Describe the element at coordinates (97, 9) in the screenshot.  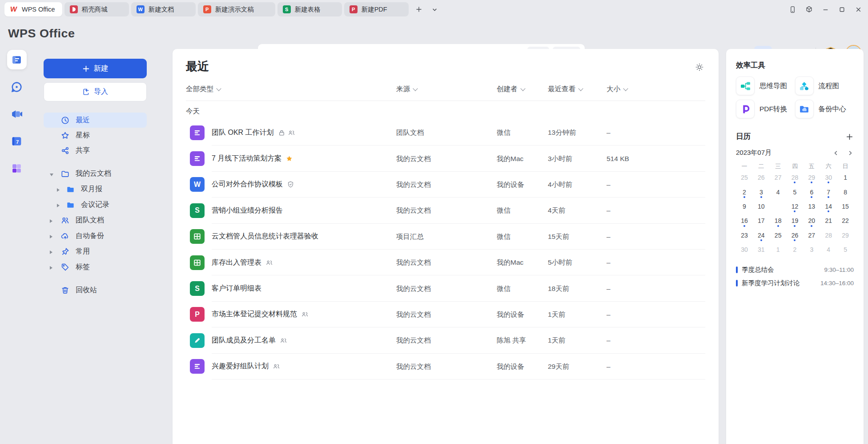
I see `app-tab: 稻壳商城` at that location.